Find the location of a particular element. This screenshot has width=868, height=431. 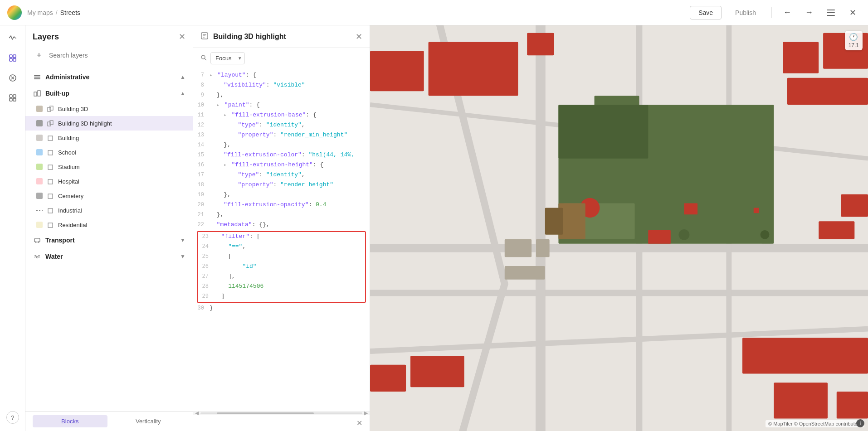

puzzle-icon-button is located at coordinates (13, 98).